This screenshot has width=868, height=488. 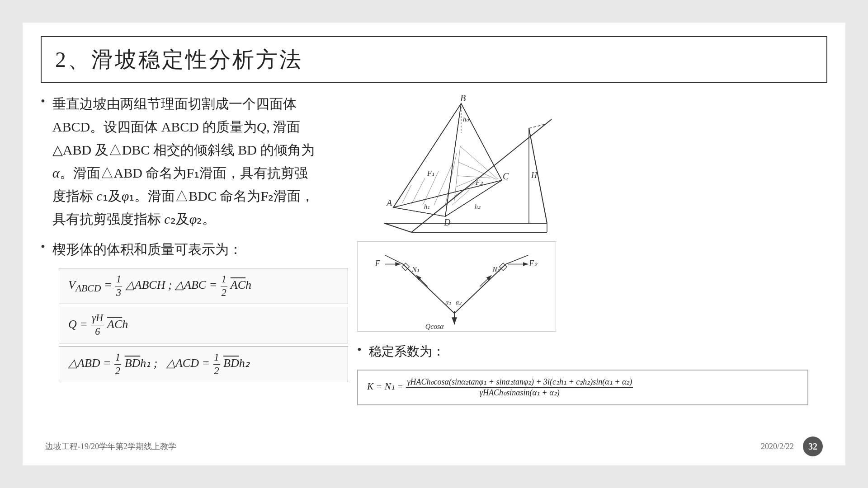 What do you see at coordinates (160, 285) in the screenshot?
I see `formula-1-text: VABCD = 1 3 △ABCH ; △ABC = 1 2 ACh` at bounding box center [160, 285].